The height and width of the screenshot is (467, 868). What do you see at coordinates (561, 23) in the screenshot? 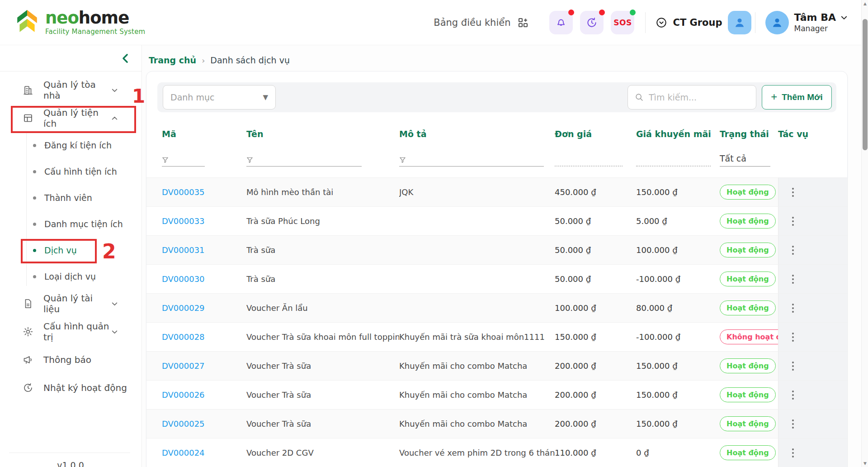
I see `notifications-button` at bounding box center [561, 23].